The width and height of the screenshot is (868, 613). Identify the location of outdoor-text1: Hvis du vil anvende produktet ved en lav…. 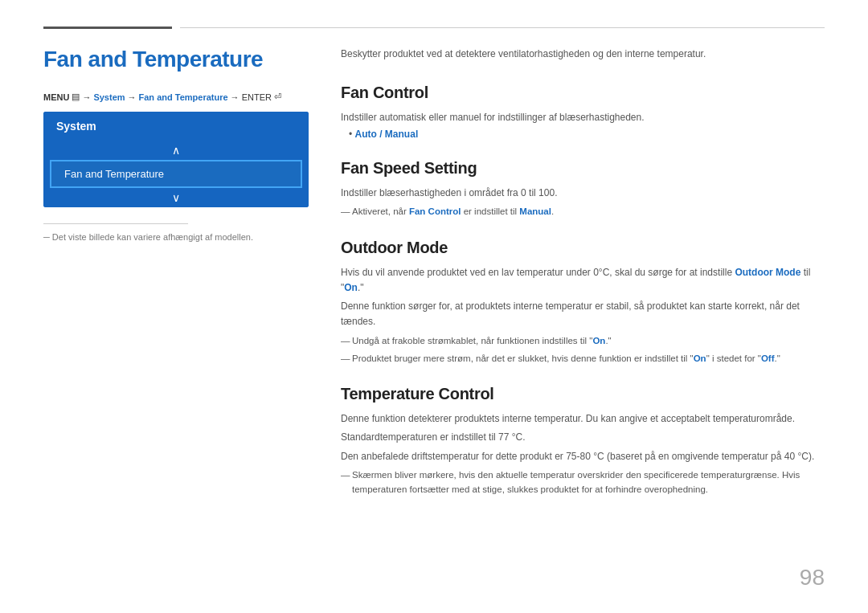
(583, 280).